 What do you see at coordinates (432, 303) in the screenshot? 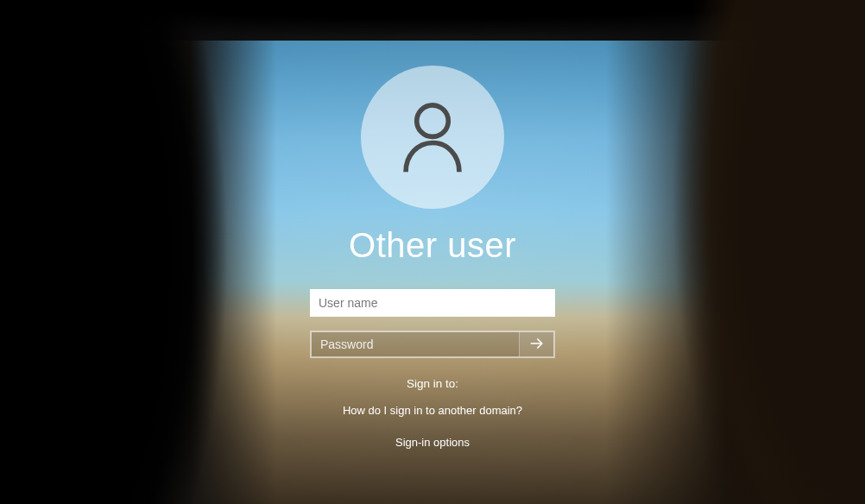
I see `username-row` at bounding box center [432, 303].